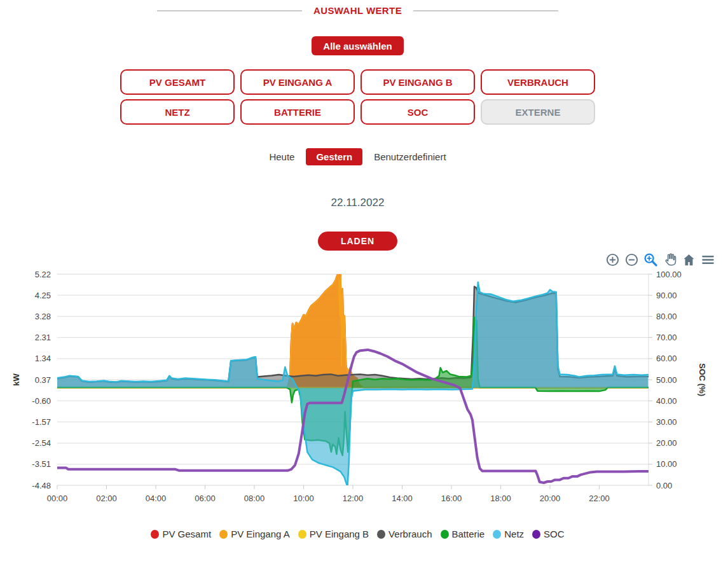 This screenshot has height=575, width=728. Describe the element at coordinates (282, 156) in the screenshot. I see `tab-heute: Heute` at that location.